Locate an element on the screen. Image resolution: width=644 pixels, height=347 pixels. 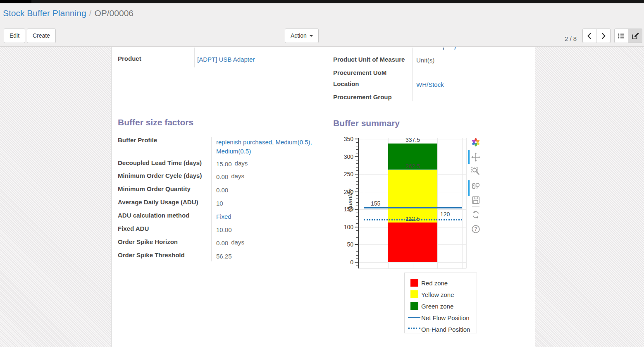
chevron-down-icon is located at coordinates (311, 36).